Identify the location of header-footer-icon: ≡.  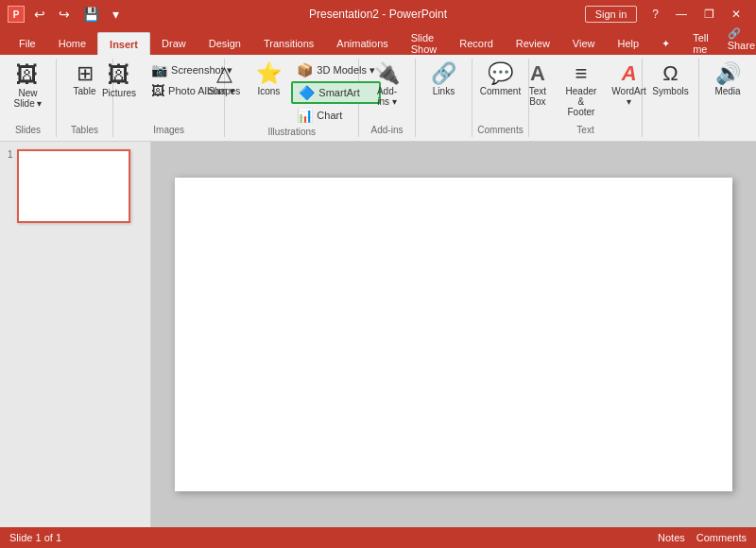
(582, 74).